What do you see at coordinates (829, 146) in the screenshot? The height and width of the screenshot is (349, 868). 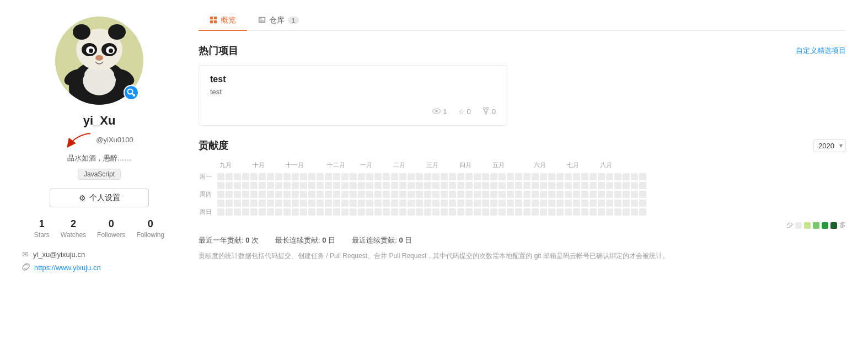 I see `year-select-wrap: 2020 2019 2018` at bounding box center [829, 146].